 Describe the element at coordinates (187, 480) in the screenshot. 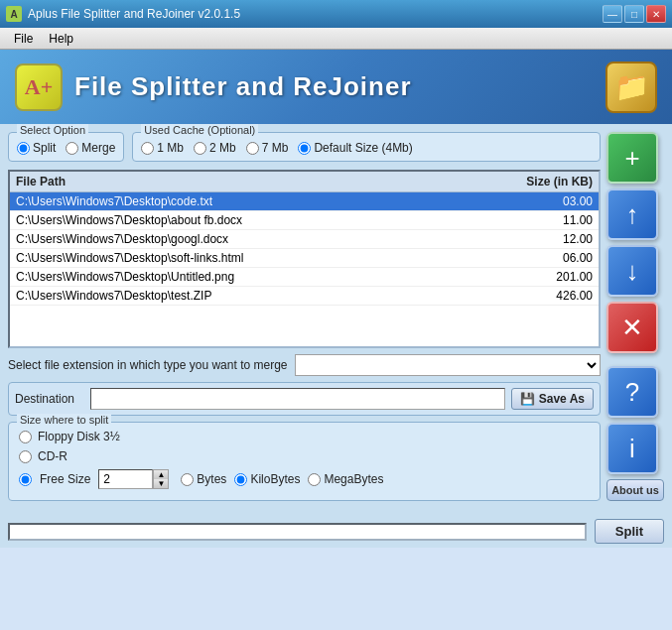

I see `radio-bytes-input` at that location.